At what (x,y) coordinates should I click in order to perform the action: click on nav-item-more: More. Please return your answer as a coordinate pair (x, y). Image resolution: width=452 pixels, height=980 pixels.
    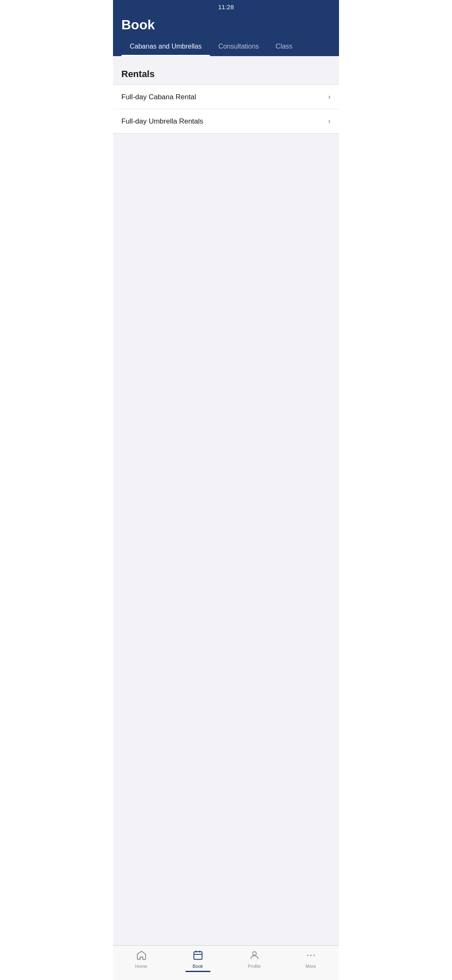
    Looking at the image, I should click on (311, 959).